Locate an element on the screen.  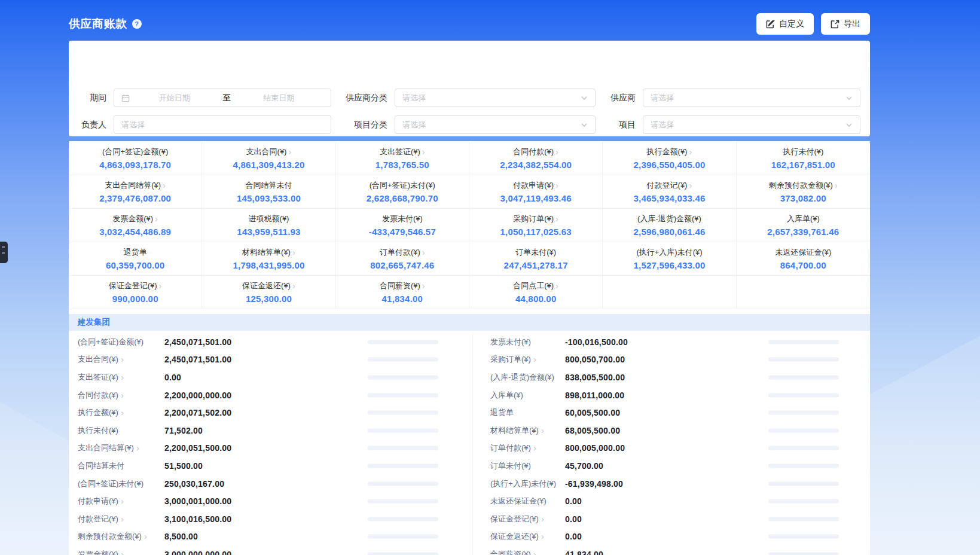
export-button: 导出 is located at coordinates (845, 24).